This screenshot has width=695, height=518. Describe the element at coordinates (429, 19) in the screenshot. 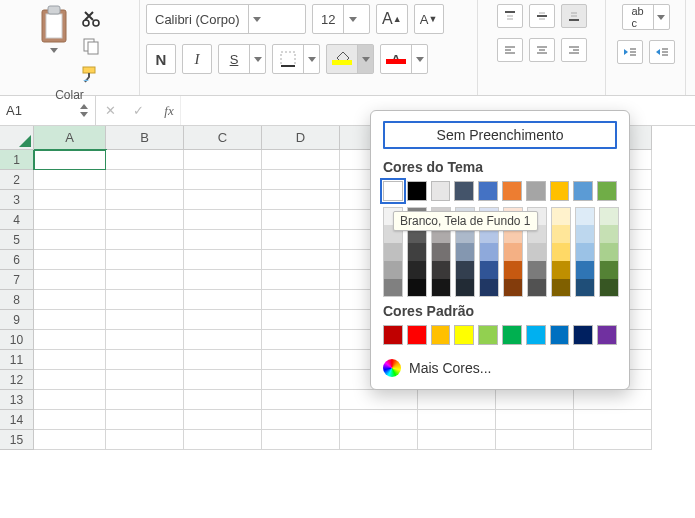

I see `decrease-font-button: A▼` at that location.